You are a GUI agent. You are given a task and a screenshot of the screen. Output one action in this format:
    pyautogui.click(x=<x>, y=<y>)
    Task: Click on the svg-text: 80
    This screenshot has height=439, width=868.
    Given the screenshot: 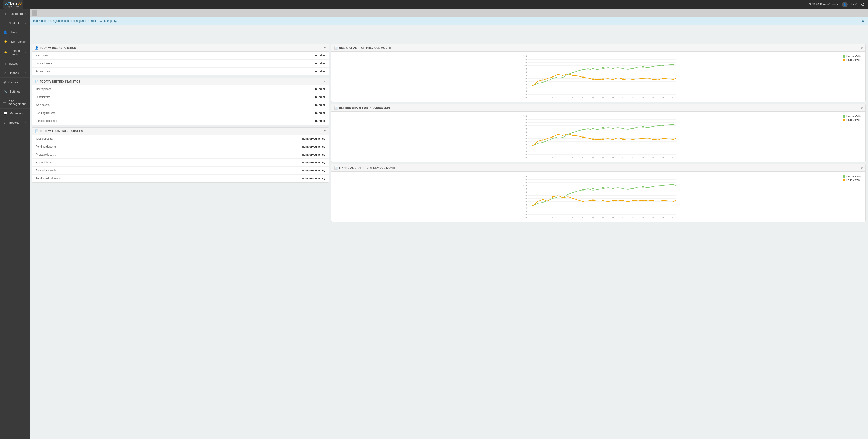 What is the action you would take?
    pyautogui.click(x=526, y=192)
    